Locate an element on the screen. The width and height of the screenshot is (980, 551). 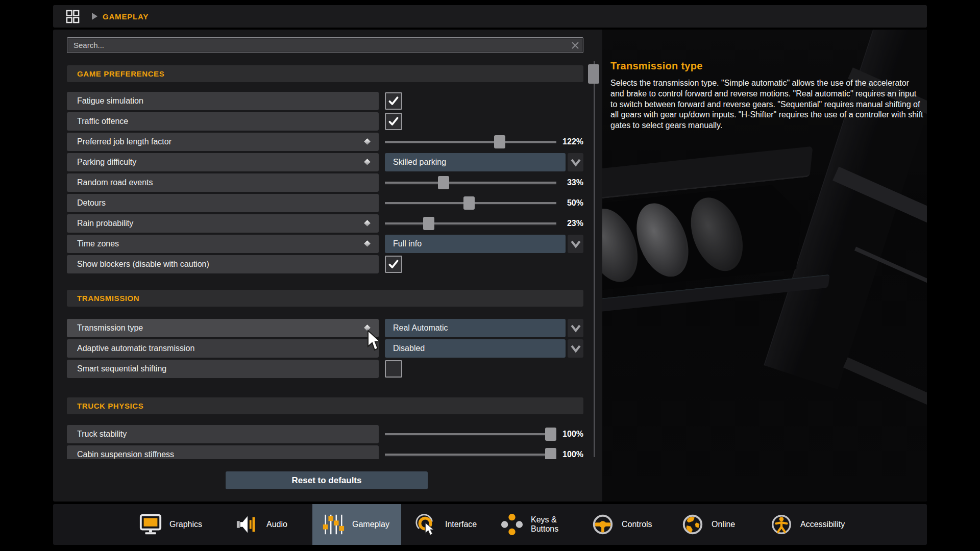
setting-label-bar: Adaptive automatic transmission is located at coordinates (223, 348).